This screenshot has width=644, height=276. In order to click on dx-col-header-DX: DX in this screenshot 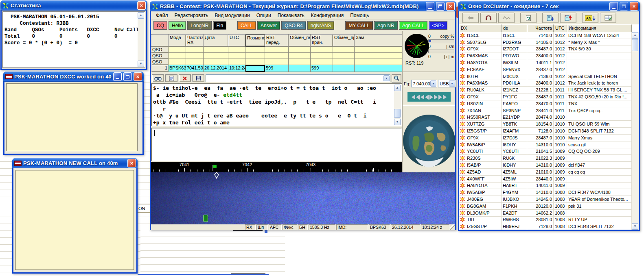, I will do `click(480, 28)`.